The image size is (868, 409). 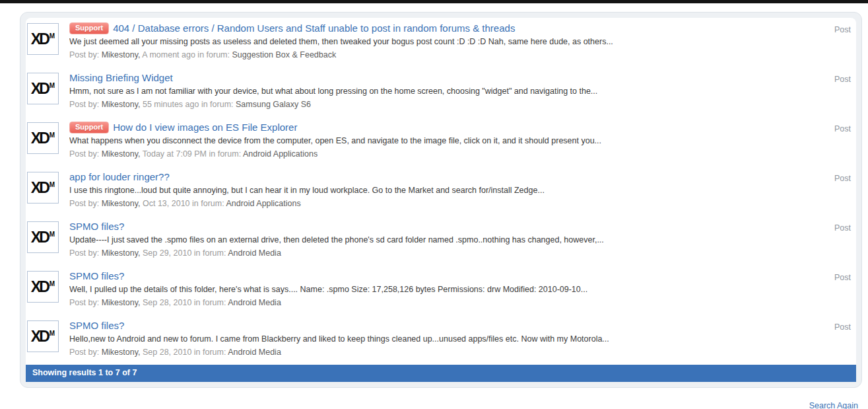 What do you see at coordinates (441, 340) in the screenshot?
I see `search-result-row: XDM SPMO files? Hello,new to Android and…` at bounding box center [441, 340].